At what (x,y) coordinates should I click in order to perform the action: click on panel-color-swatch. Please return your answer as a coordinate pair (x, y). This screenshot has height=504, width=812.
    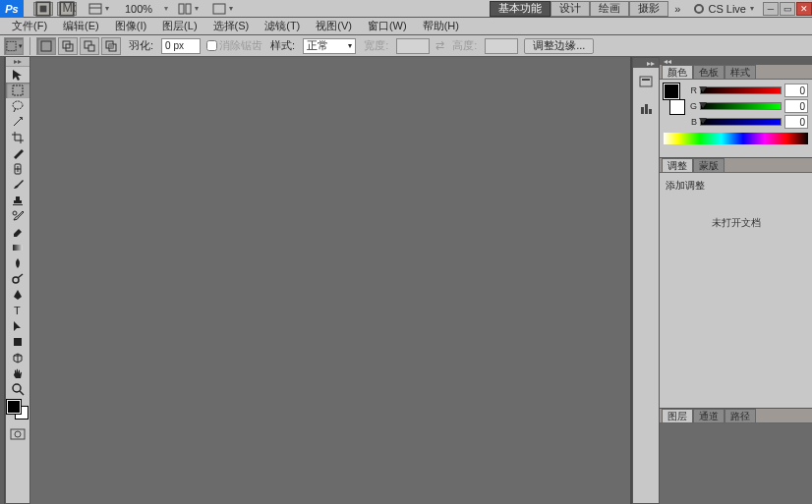
    Looking at the image, I should click on (674, 99).